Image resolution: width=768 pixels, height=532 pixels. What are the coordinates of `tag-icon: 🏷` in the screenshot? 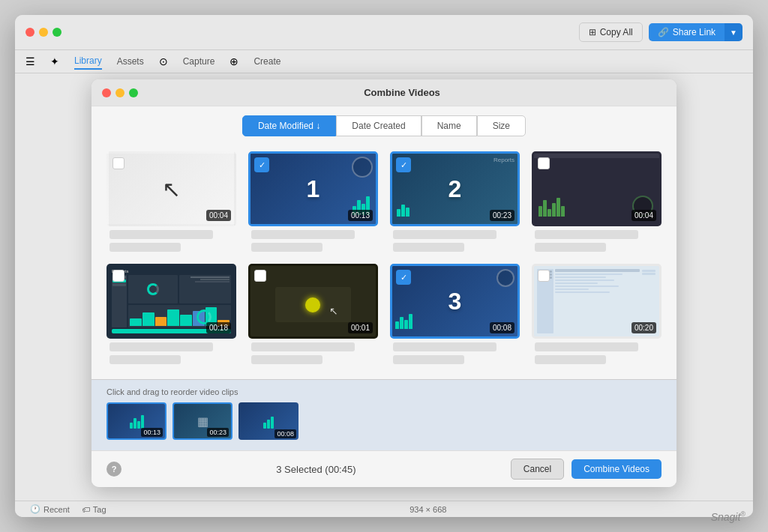 It's located at (86, 510).